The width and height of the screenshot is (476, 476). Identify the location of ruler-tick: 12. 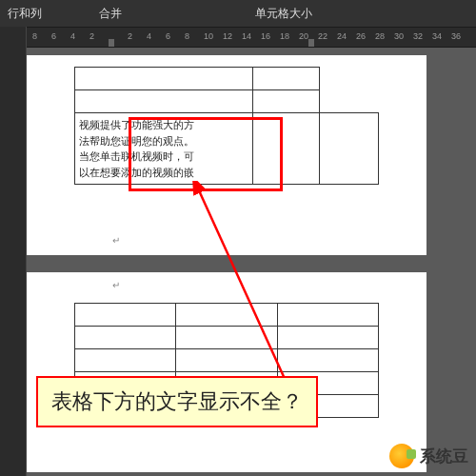
(228, 36).